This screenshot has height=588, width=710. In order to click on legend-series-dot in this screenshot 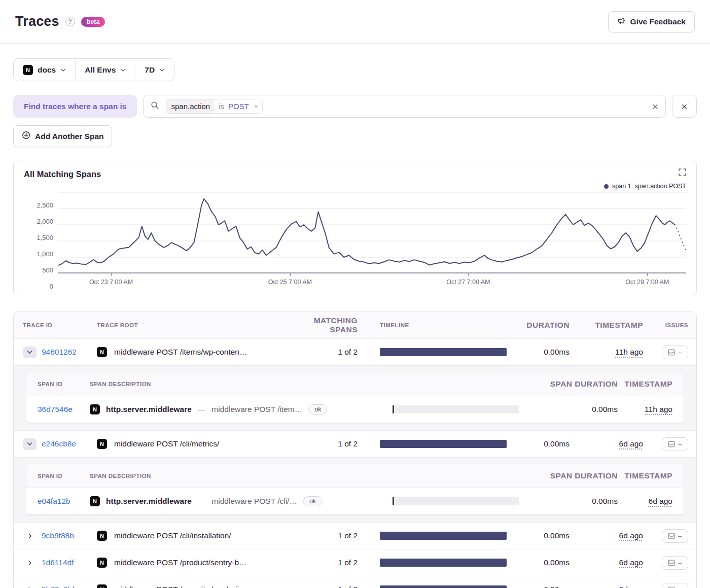, I will do `click(607, 187)`.